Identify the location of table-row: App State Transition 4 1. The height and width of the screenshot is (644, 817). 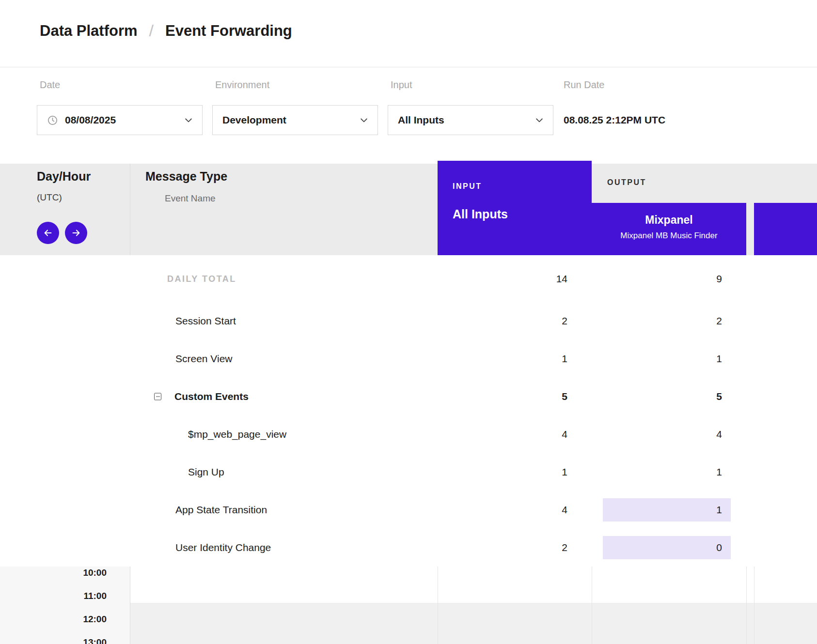
(408, 510).